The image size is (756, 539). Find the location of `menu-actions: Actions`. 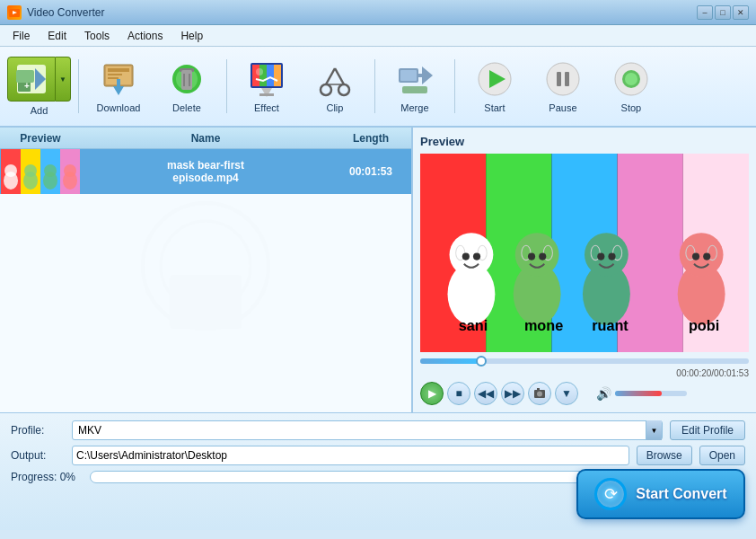

menu-actions: Actions is located at coordinates (145, 36).